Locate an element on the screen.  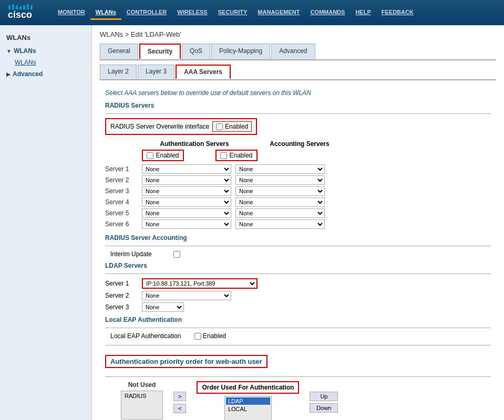
ldap-server2-label: Server 2 is located at coordinates (124, 296).